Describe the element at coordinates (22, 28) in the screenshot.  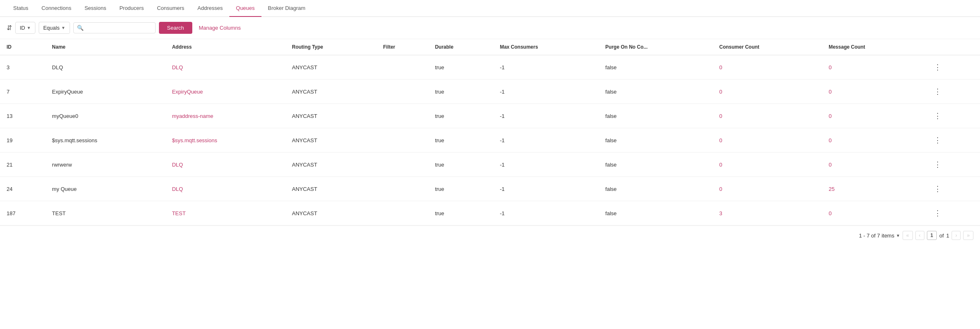
I see `filter-field-label: ID` at that location.